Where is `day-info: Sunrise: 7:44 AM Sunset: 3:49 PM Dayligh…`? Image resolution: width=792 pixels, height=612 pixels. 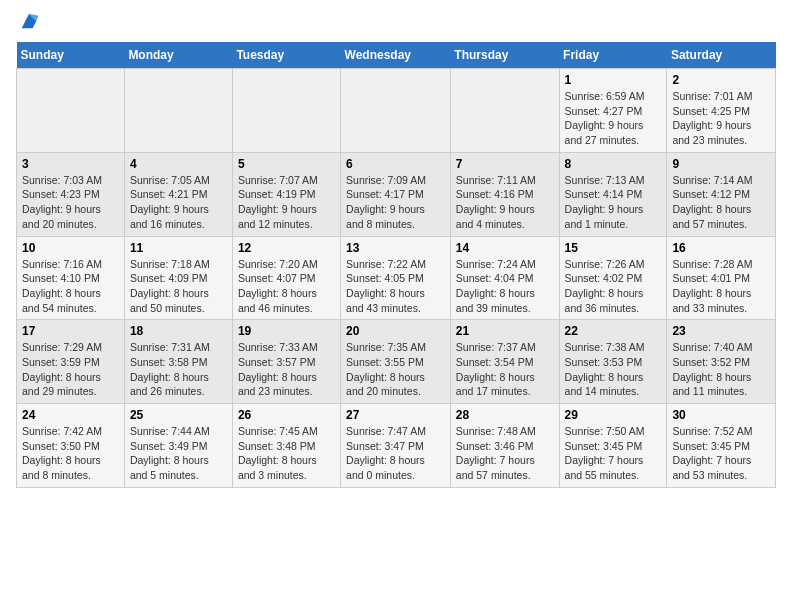 day-info: Sunrise: 7:44 AM Sunset: 3:49 PM Dayligh… is located at coordinates (178, 454).